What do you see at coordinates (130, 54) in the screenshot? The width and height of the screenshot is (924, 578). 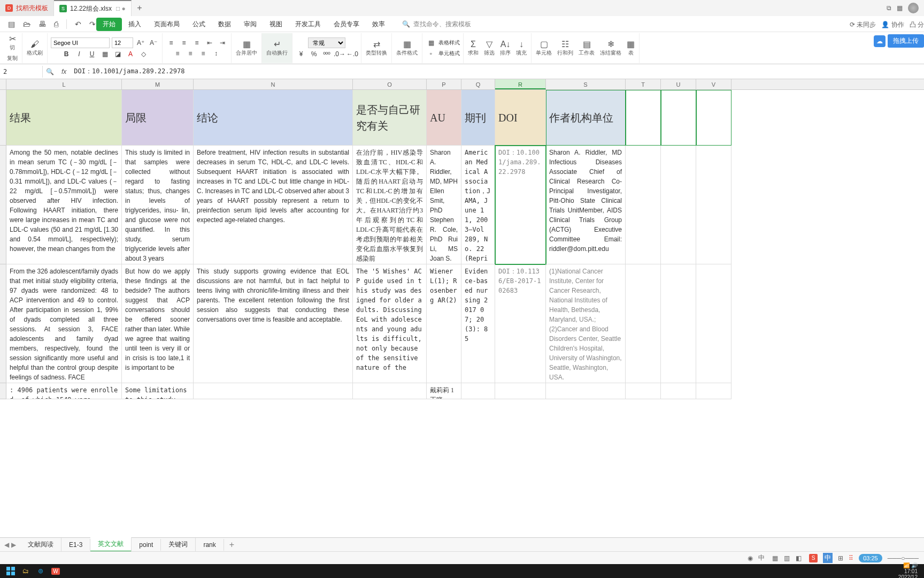 I see `font-color-icon: A` at bounding box center [130, 54].